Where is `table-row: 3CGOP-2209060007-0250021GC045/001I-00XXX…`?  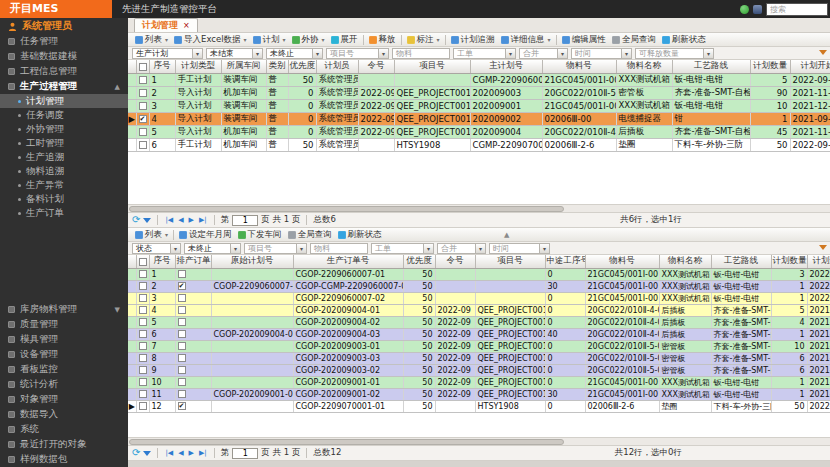 table-row: 3CGOP-2209060007-0250021GC045/001I-00XXX… is located at coordinates (479, 298).